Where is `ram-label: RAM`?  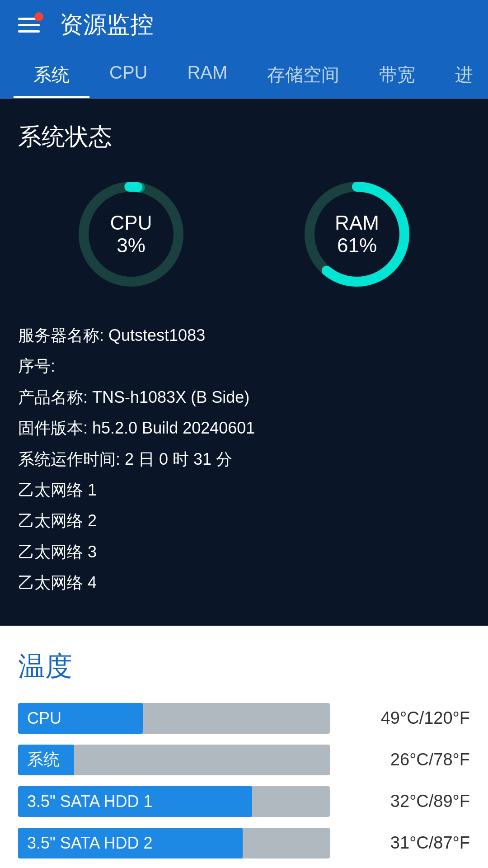 ram-label: RAM is located at coordinates (357, 223).